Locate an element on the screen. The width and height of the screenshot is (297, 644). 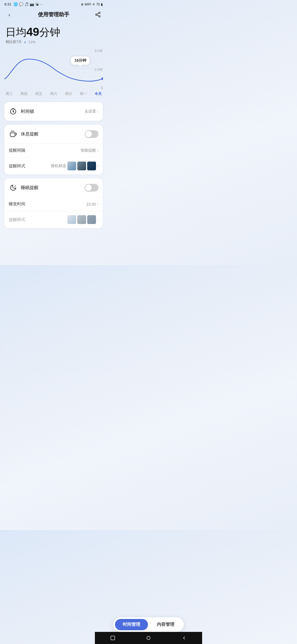
rest-reminder-header: 休息提醒 is located at coordinates (54, 134).